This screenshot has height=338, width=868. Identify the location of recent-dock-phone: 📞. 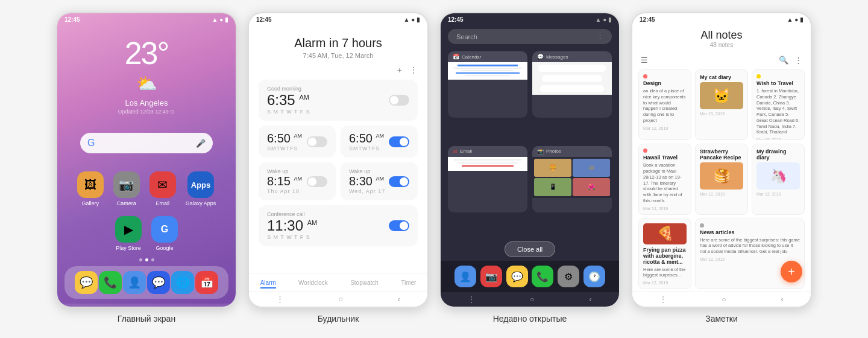
(542, 276).